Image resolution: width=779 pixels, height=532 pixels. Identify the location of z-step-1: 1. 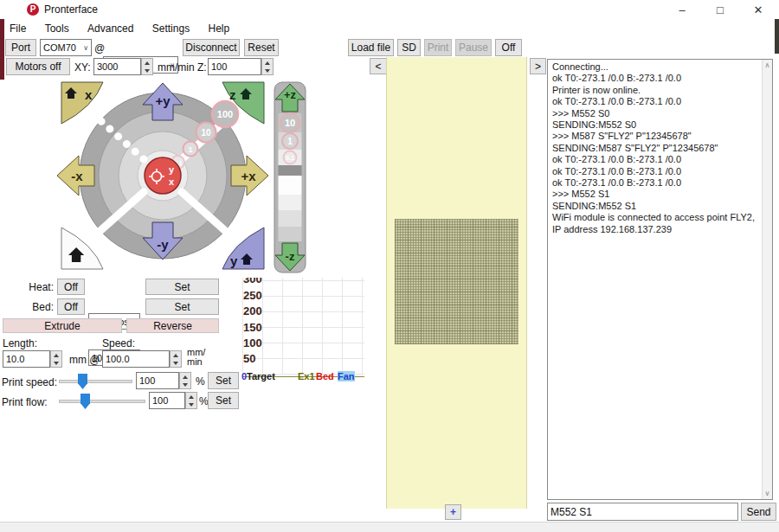
(290, 141).